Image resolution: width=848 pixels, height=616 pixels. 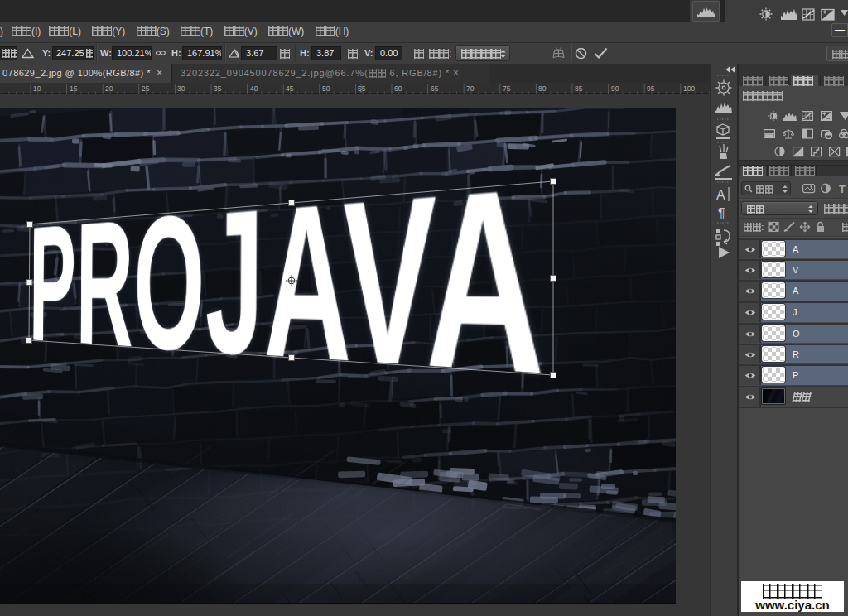 I want to click on svg-text: 60, so click(x=398, y=89).